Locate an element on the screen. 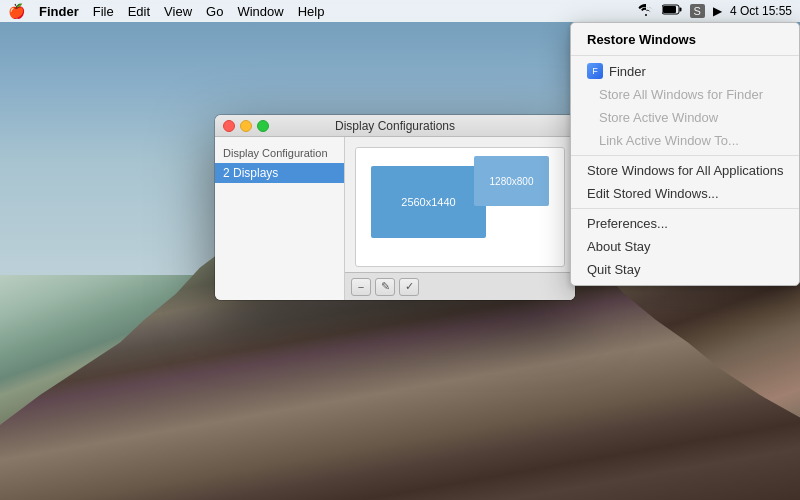 The width and height of the screenshot is (800, 500). menu-file: File is located at coordinates (104, 12).